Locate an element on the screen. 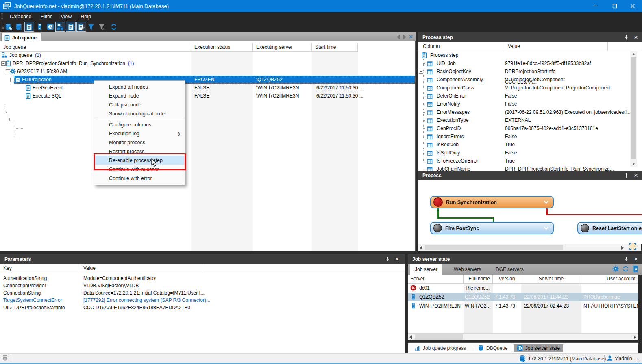  tree-row-job-queue: Job queue(1) is located at coordinates (208, 55).